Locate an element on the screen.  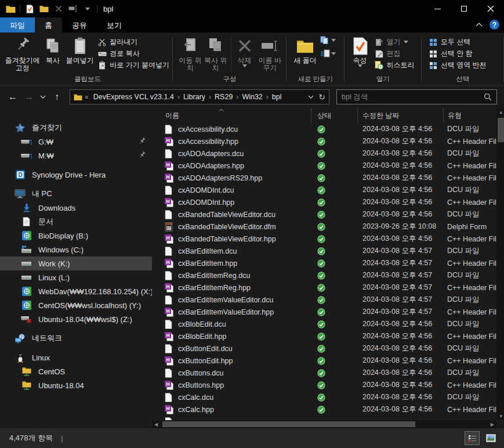
column-header-상태: 상태 is located at coordinates (335, 115).